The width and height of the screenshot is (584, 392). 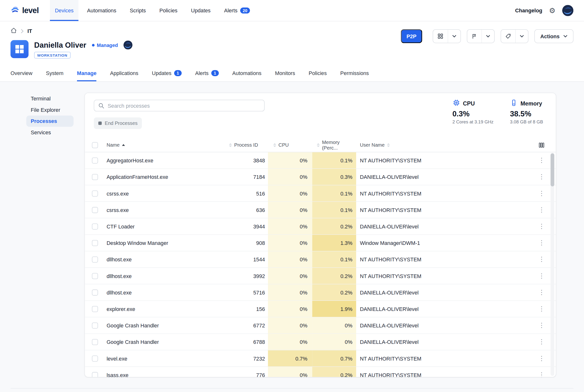 I want to click on process-id-cell: 3848, so click(x=246, y=160).